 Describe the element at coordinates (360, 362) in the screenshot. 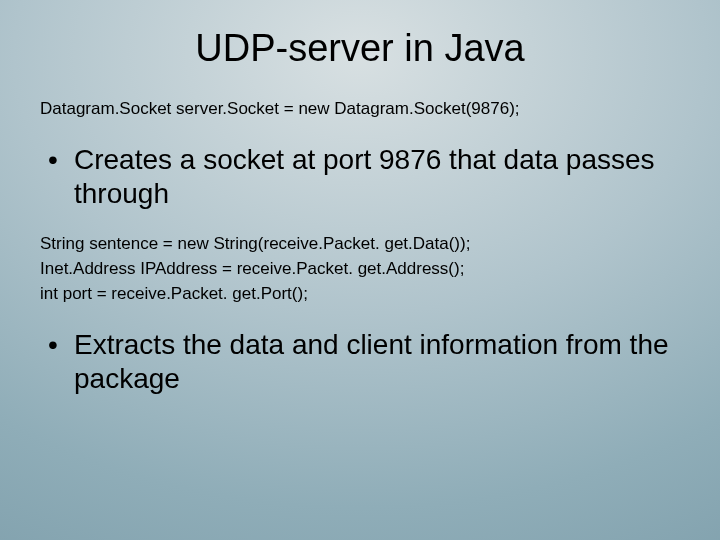

I see `bullet-list-2: Extracts the data and client information…` at that location.